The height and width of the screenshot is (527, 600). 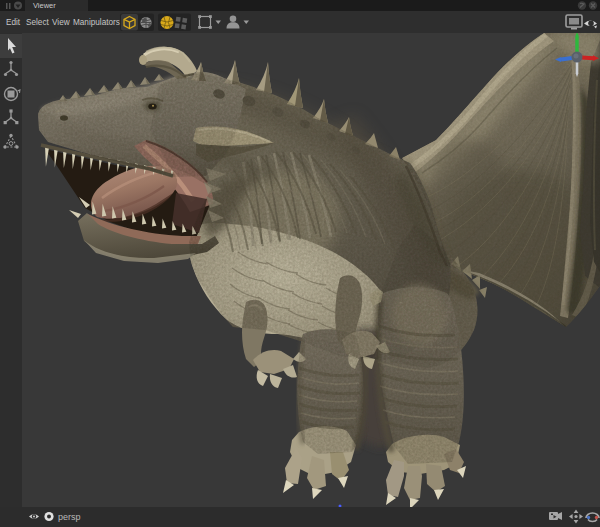 I want to click on svg-text: Select, so click(x=38, y=22).